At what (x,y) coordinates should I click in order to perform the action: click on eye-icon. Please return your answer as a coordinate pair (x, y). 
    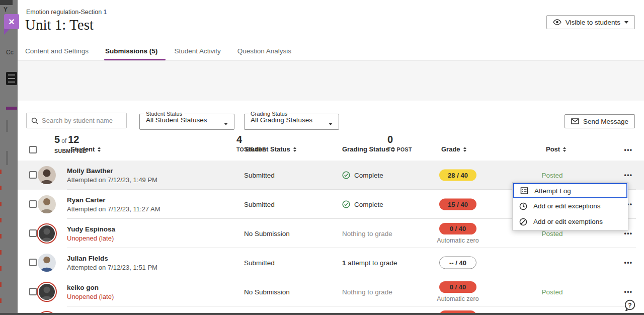
    Looking at the image, I should click on (557, 22).